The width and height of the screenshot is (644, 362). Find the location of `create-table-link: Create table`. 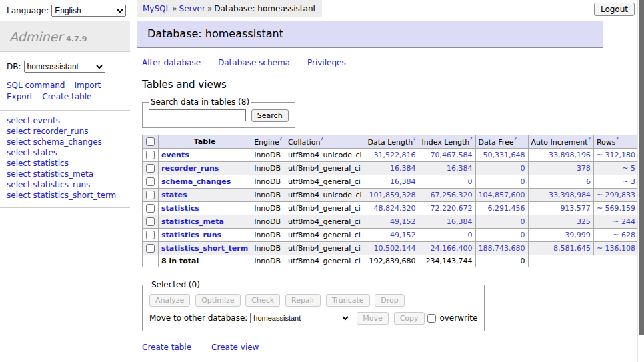

create-table-link: Create table is located at coordinates (167, 347).